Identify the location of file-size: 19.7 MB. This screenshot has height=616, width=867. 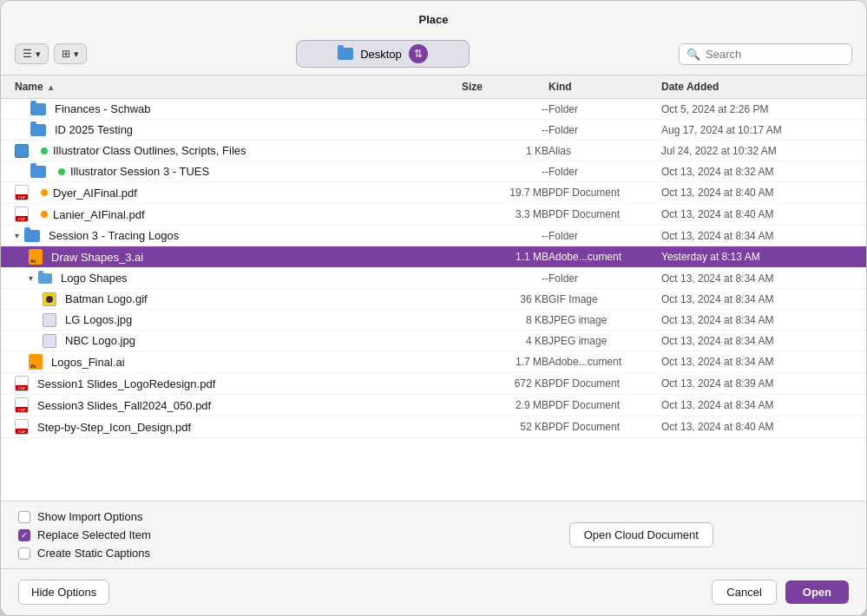
(505, 193).